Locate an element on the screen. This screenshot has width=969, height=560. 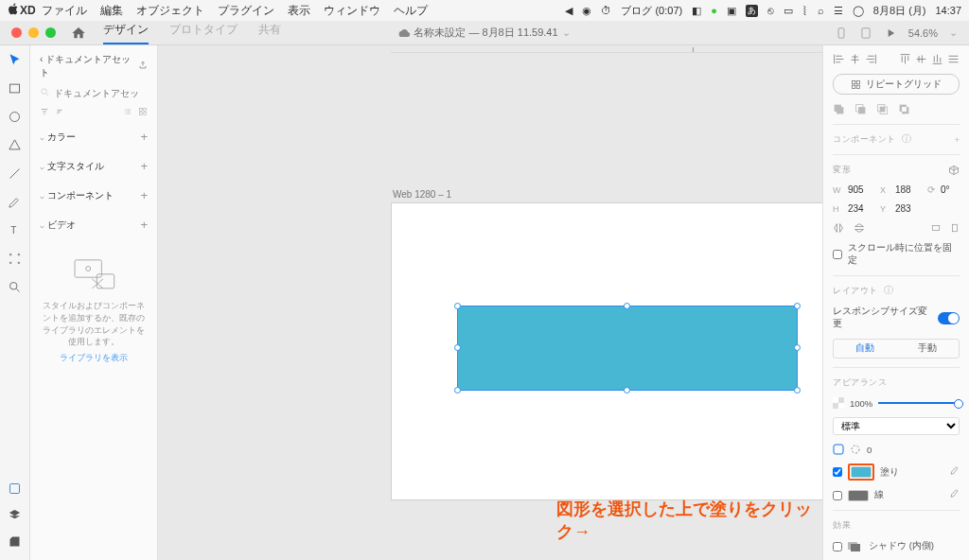
stroke-color-swatch is located at coordinates (858, 496).